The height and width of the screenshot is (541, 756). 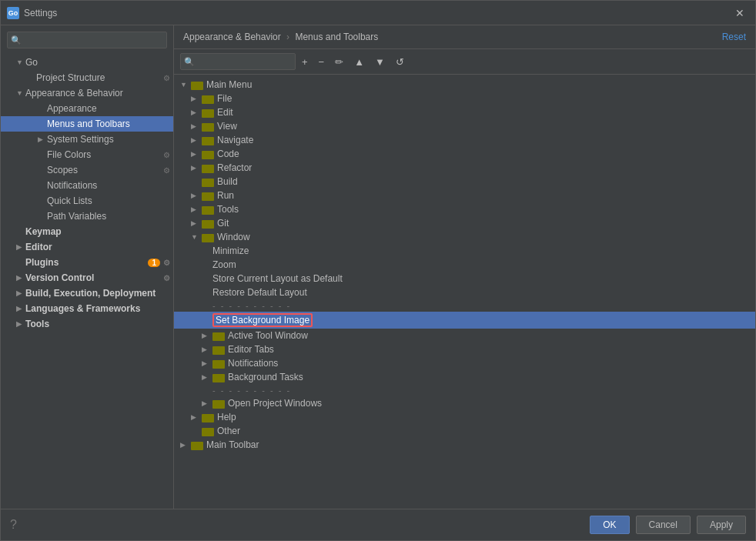 I want to click on apply-button: Apply, so click(x=721, y=525).